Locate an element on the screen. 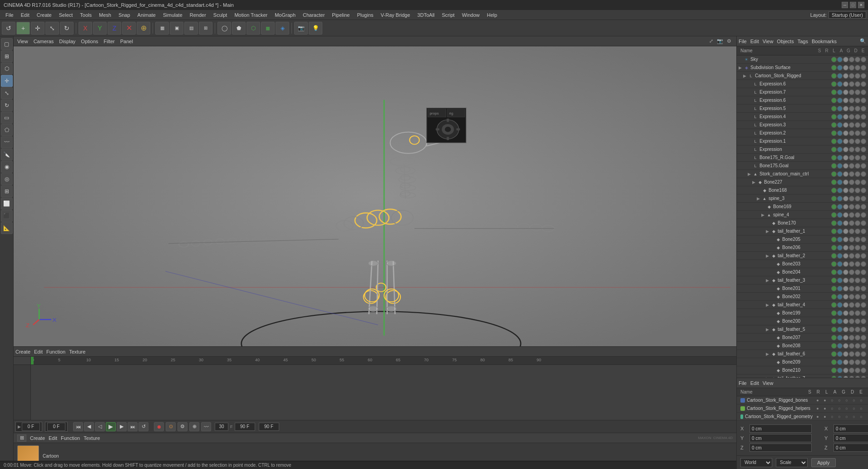 This screenshot has height=469, width=868. scale-dropdown: Scale is located at coordinates (792, 463).